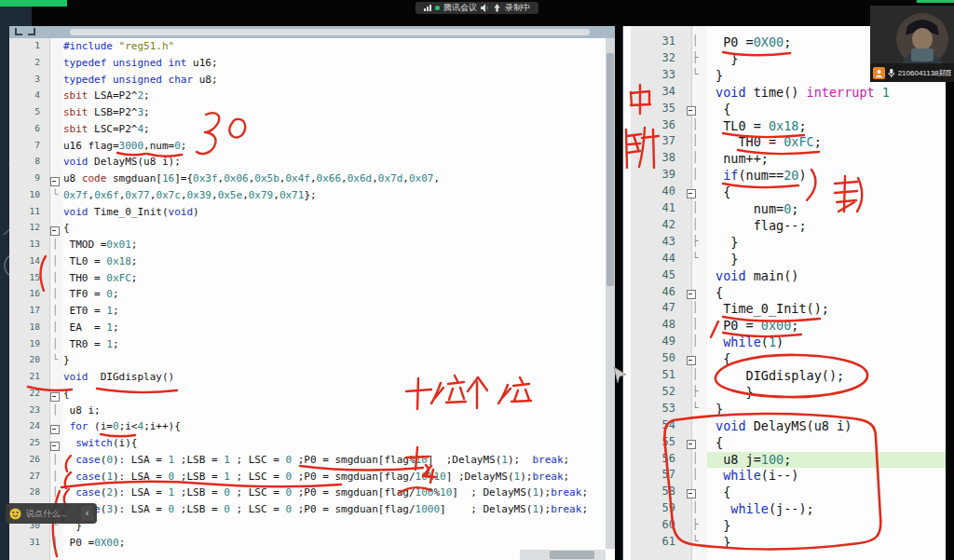  I want to click on code-line-27: 27│ case(1): LSA = 0 ;LSB = 1 ; LSC = 0 …, so click(312, 479).